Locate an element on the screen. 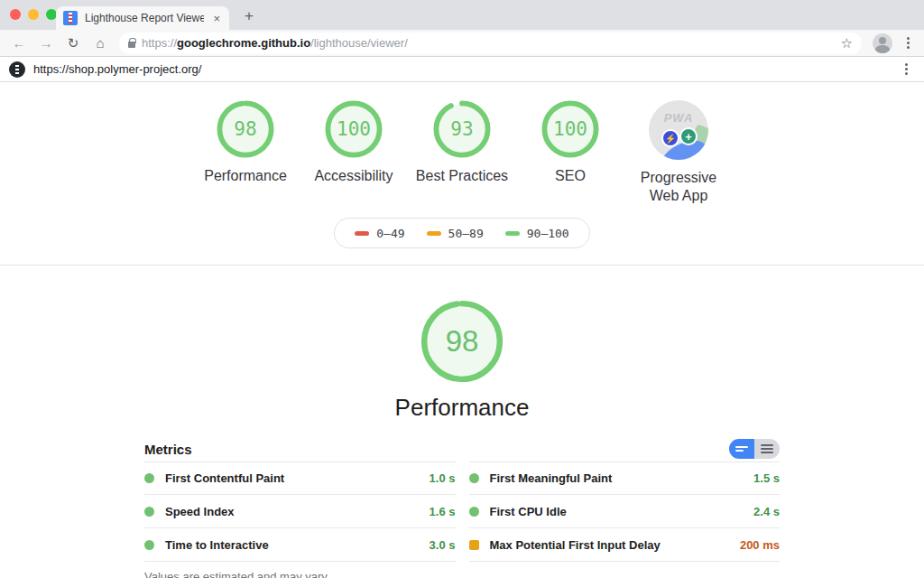 The height and width of the screenshot is (578, 924). new-tab-button: + is located at coordinates (249, 16).